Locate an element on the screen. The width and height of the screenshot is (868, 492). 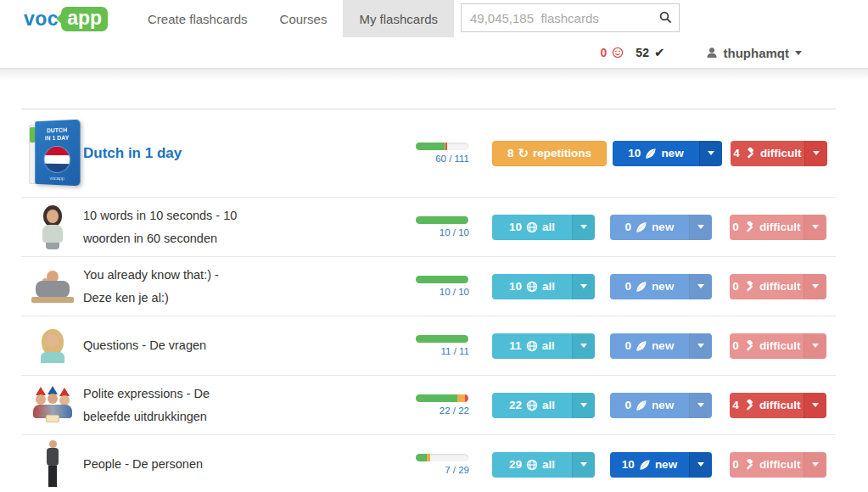
chevron-down-icon is located at coordinates (798, 53).